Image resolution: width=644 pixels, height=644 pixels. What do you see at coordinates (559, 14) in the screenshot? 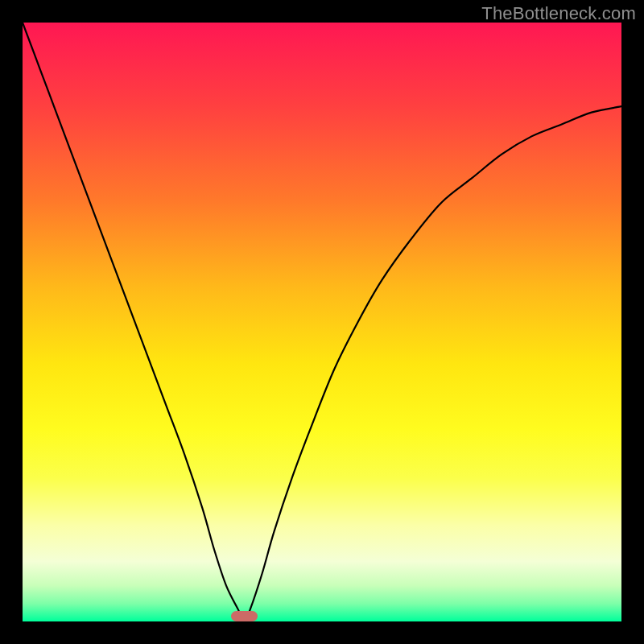
I see `watermark-text: TheBottleneck.com` at bounding box center [559, 14].